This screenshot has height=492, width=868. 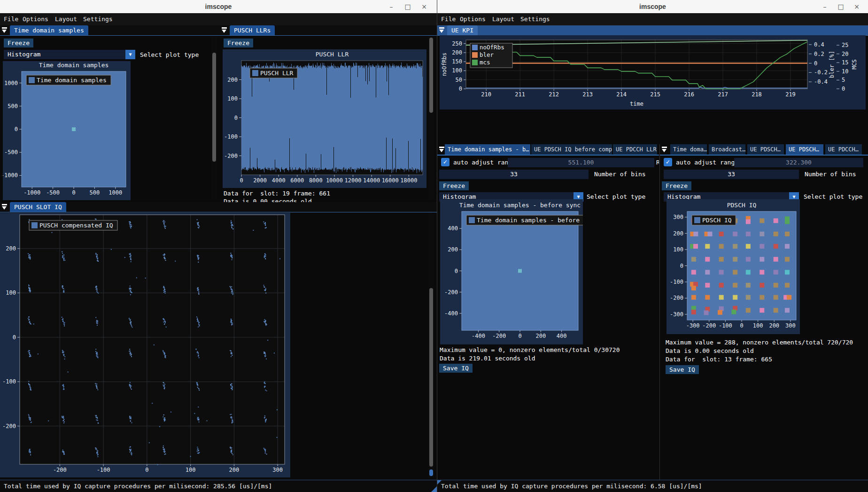 I want to click on time-domain-samples-plot: Time domain samples-1000-500050010001000…, so click(x=67, y=131).